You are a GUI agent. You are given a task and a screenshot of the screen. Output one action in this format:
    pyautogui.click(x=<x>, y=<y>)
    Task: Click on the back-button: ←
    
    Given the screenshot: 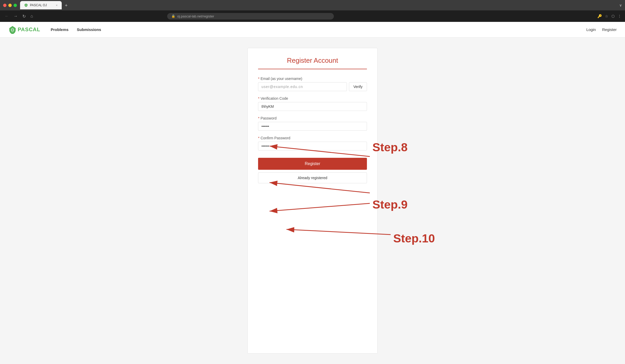 What is the action you would take?
    pyautogui.click(x=7, y=16)
    